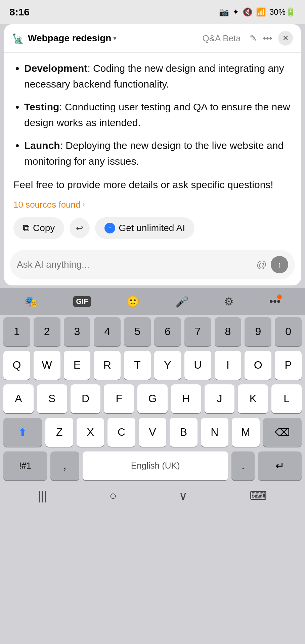 This screenshot has width=305, height=644. What do you see at coordinates (39, 228) in the screenshot?
I see `copy-button: ⧉ Copy` at bounding box center [39, 228].